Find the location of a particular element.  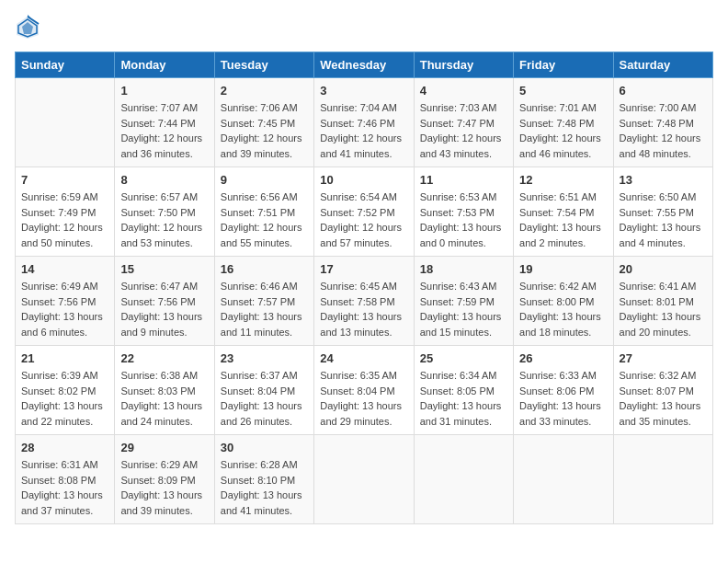

day-number: 24 is located at coordinates (364, 359).